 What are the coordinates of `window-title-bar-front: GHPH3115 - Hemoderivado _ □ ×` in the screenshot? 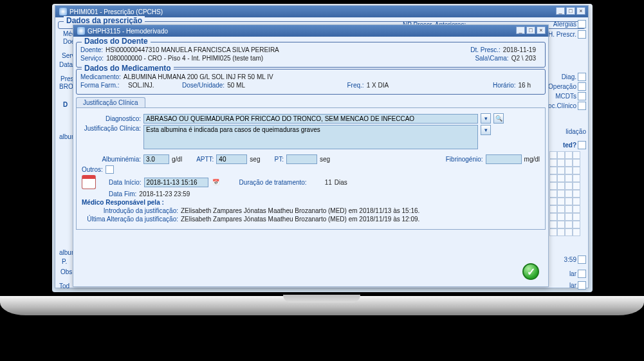 It's located at (311, 31).